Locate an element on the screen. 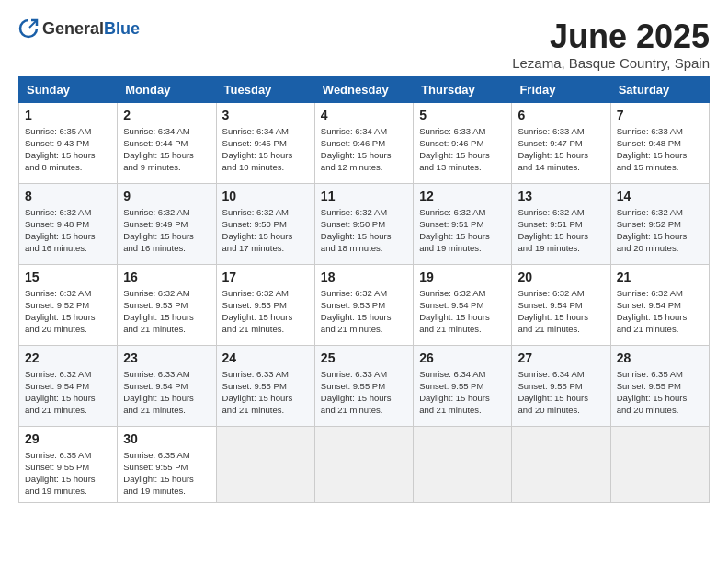 This screenshot has width=728, height=563. table-row: 16Sunrise: 6:32 AM Sunset: 9:53 PM Dayli… is located at coordinates (167, 304).